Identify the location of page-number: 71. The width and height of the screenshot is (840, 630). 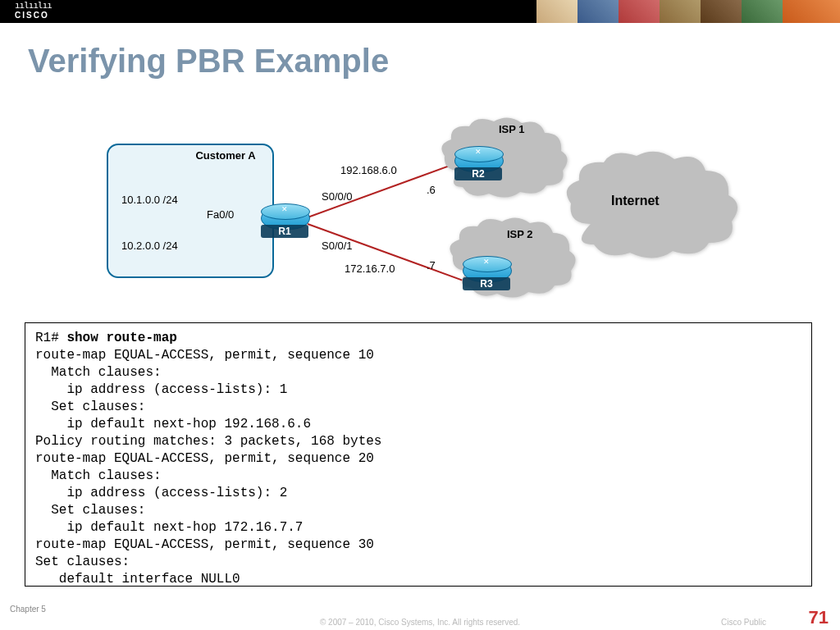
(819, 618).